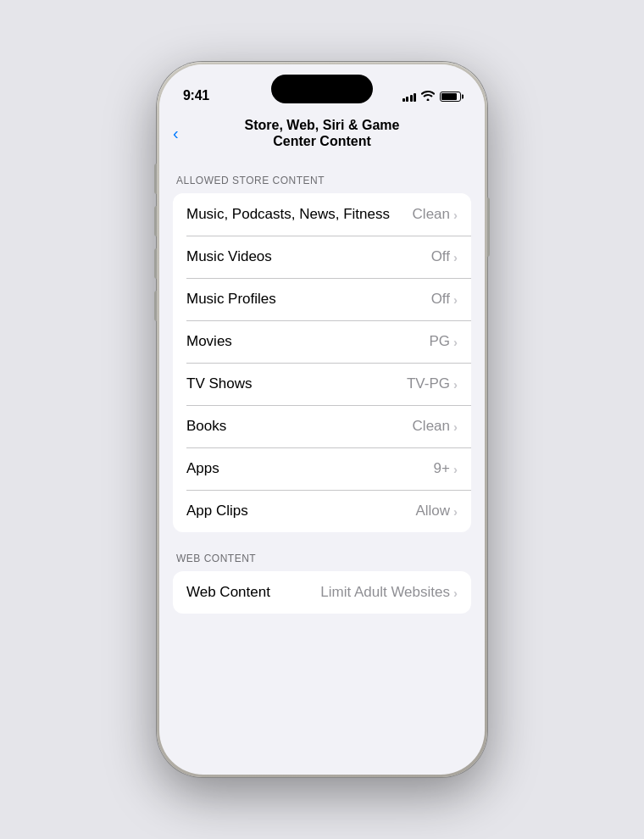 The height and width of the screenshot is (839, 644). I want to click on status-time: 9:41, so click(197, 96).